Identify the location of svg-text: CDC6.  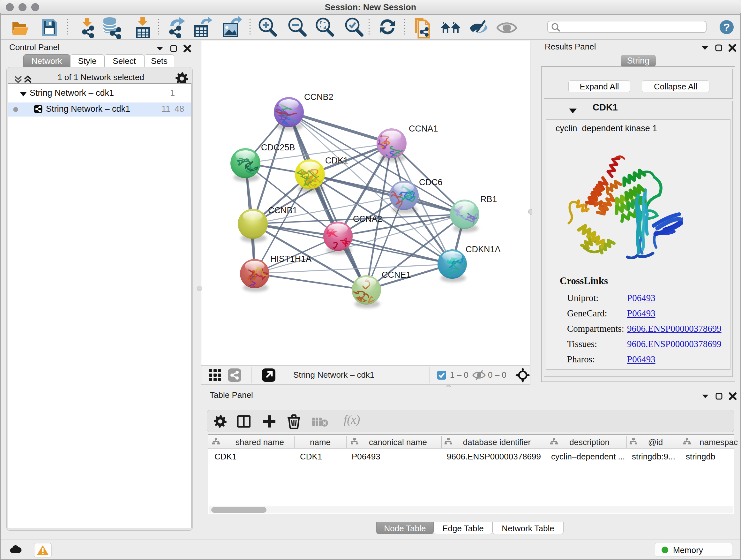
(431, 182).